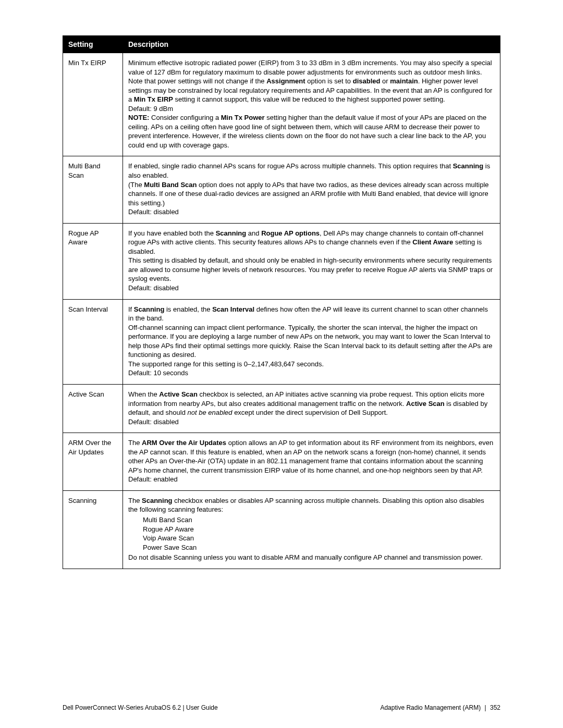 The width and height of the screenshot is (563, 728). Describe the element at coordinates (185, 118) in the screenshot. I see `text: Consider configuring a` at that location.